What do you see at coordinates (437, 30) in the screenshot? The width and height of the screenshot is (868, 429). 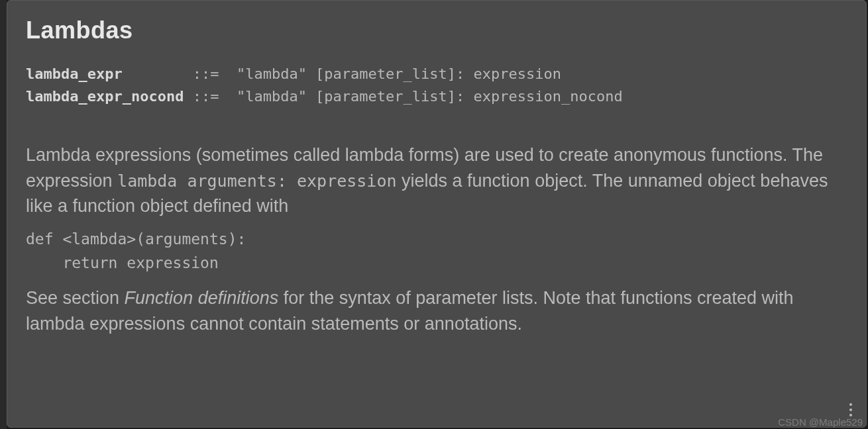 I see `doc-heading: Lambdas` at bounding box center [437, 30].